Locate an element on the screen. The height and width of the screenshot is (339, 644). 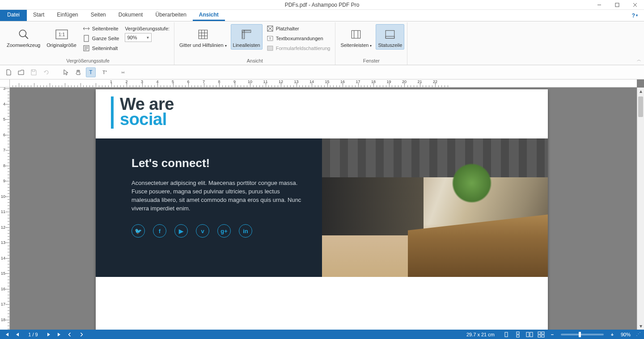
tab-start: Start is located at coordinates (38, 15).